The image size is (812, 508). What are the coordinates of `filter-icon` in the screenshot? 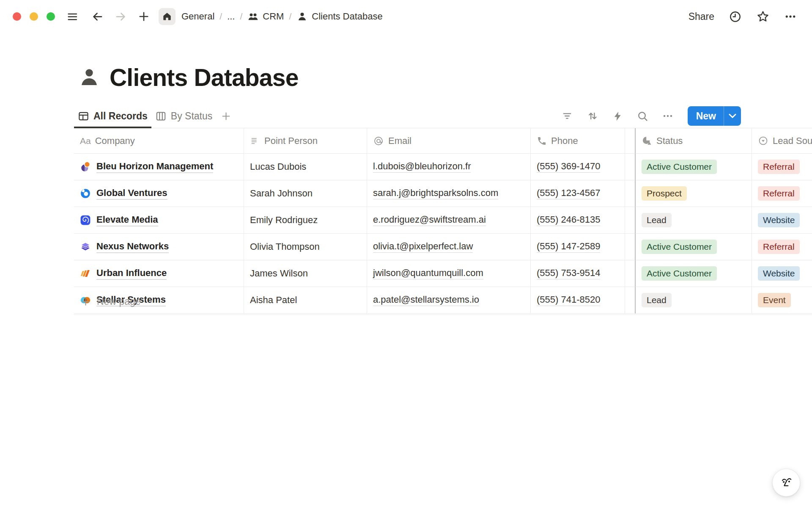 It's located at (567, 116).